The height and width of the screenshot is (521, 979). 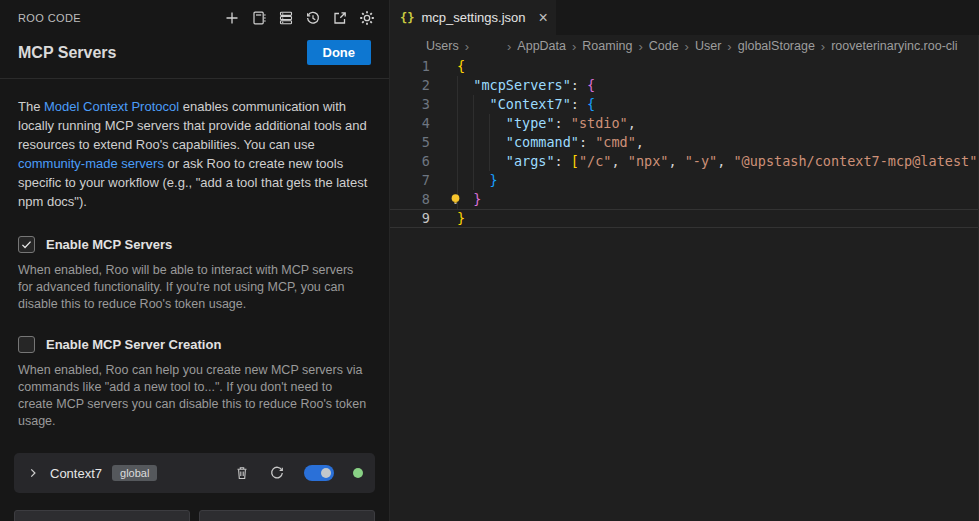 I want to click on breadcrumb-item: User, so click(x=708, y=46).